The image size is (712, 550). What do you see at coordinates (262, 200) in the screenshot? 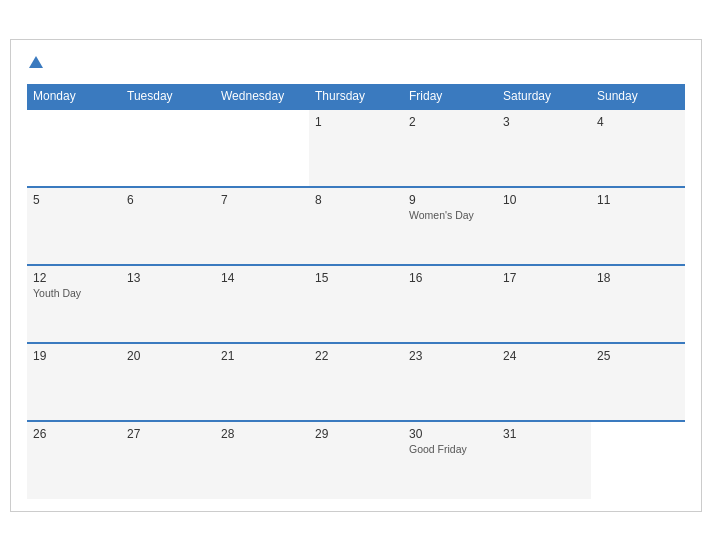
I see `day-number: 7` at bounding box center [262, 200].